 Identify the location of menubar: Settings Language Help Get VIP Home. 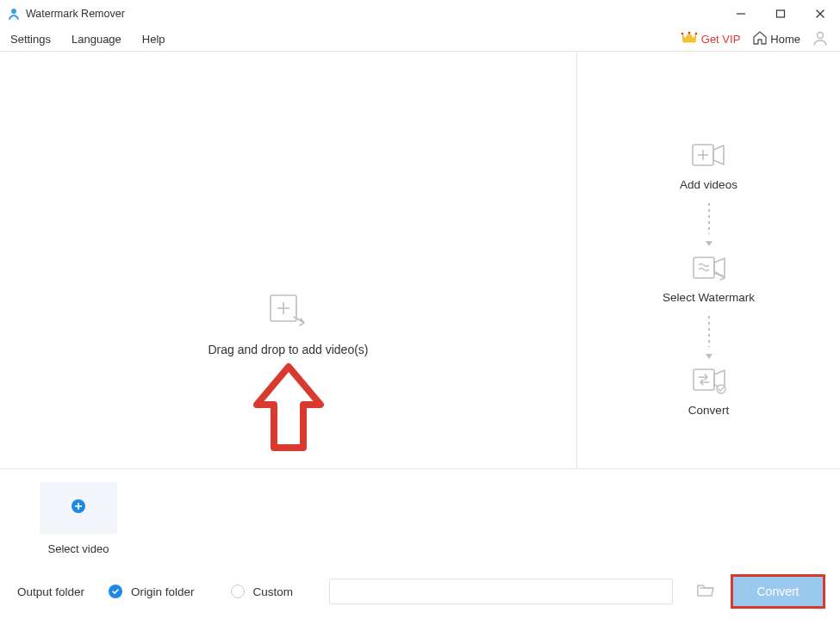
(420, 40).